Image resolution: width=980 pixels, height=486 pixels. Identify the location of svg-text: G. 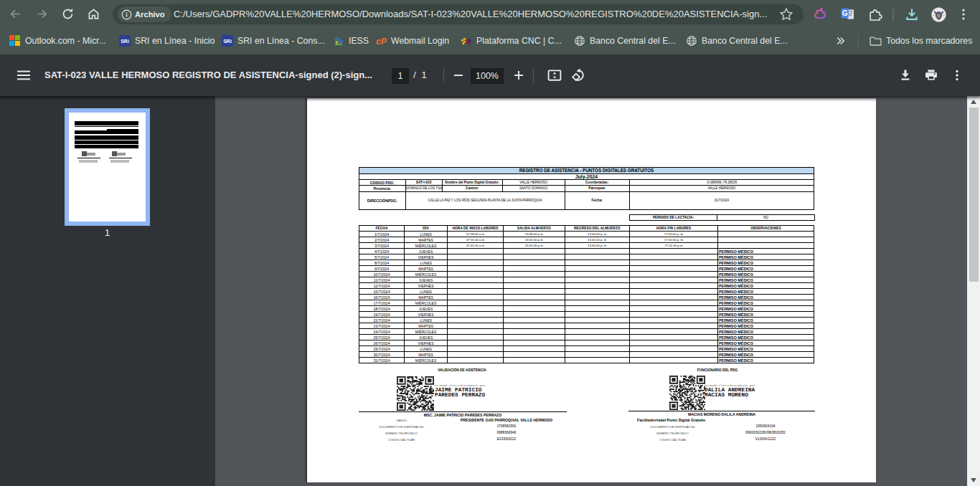
(844, 13).